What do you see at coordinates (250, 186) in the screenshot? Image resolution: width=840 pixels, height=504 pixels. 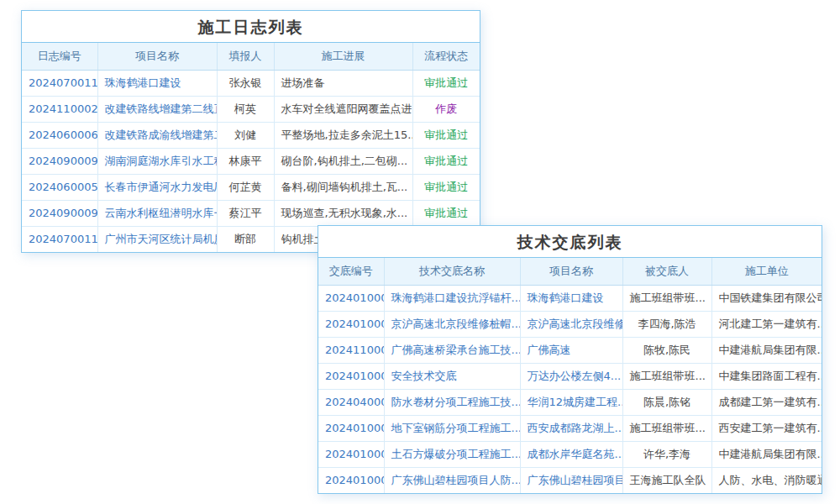 I see `table-row: 2024060005长春市伊通河水力发电厂...何芷黄备料,砌间墙钩机排土,瓦.…` at bounding box center [250, 186].